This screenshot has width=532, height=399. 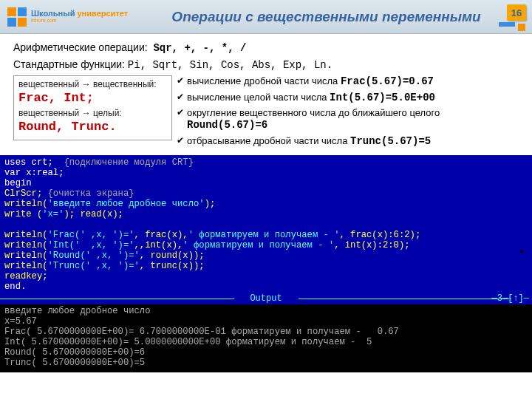 What do you see at coordinates (266, 17) in the screenshot?
I see `header: Школьный университет itdrom.com Операции…` at bounding box center [266, 17].